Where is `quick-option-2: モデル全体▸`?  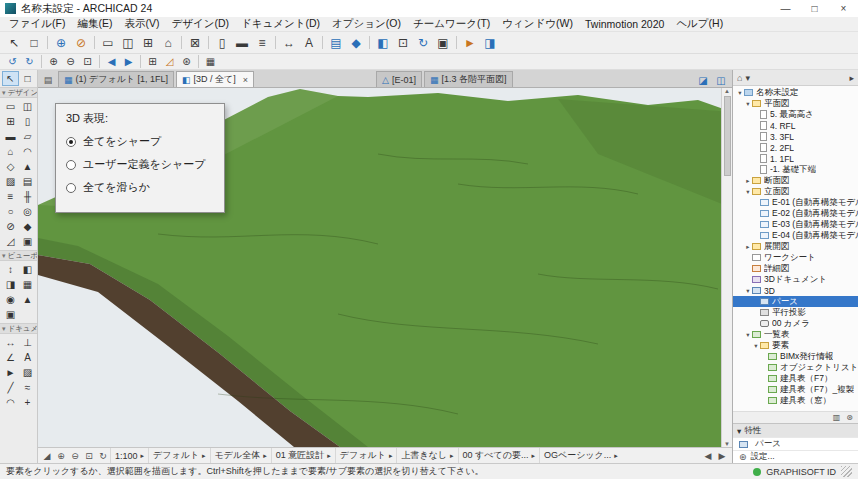
quick-option-2: モデル全体▸ is located at coordinates (240, 456).